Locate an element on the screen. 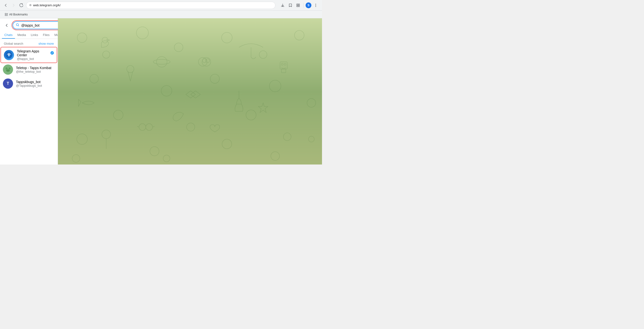  extensions-button is located at coordinates (298, 6).